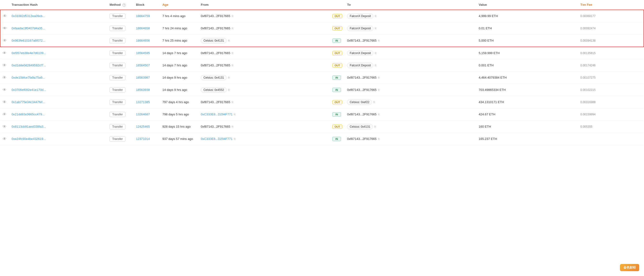 The image size is (644, 276). I want to click on col-header-to: To, so click(410, 5).